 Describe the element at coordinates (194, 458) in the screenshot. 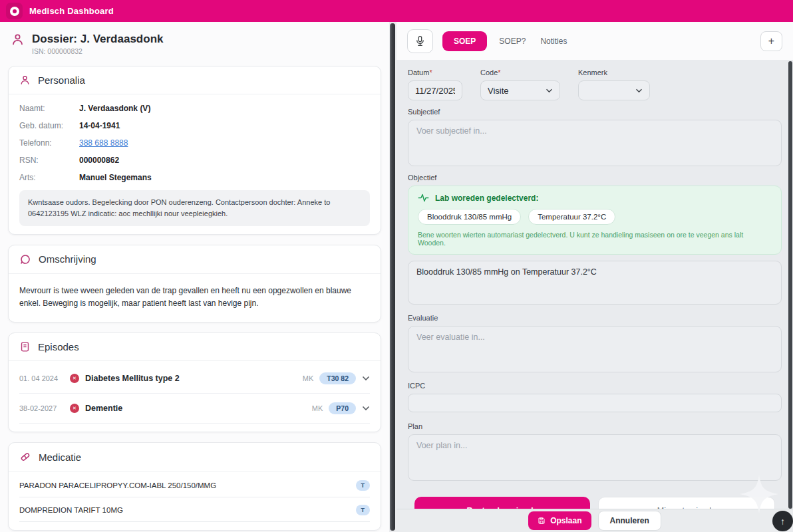

I see `medicatie-card-header: Medicatie` at that location.